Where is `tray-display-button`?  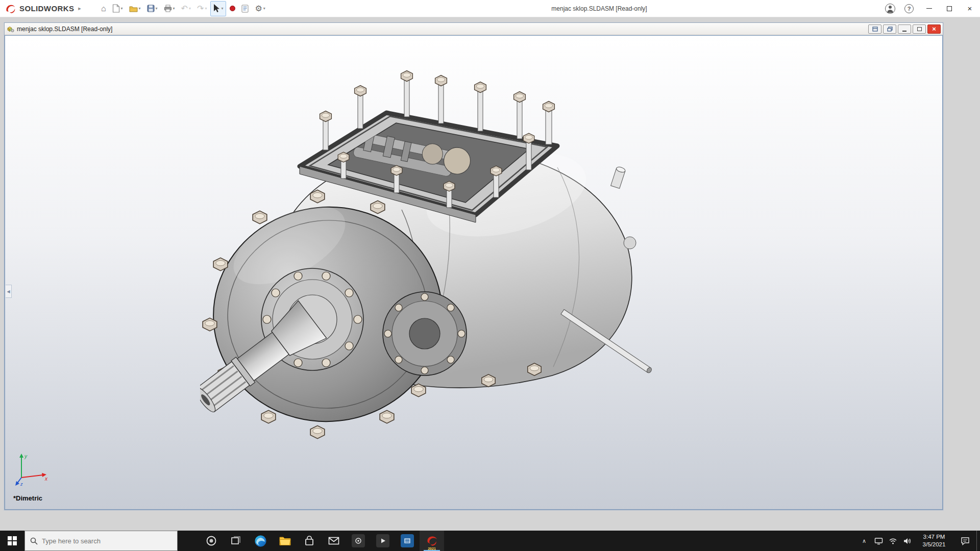
tray-display-button is located at coordinates (878, 541).